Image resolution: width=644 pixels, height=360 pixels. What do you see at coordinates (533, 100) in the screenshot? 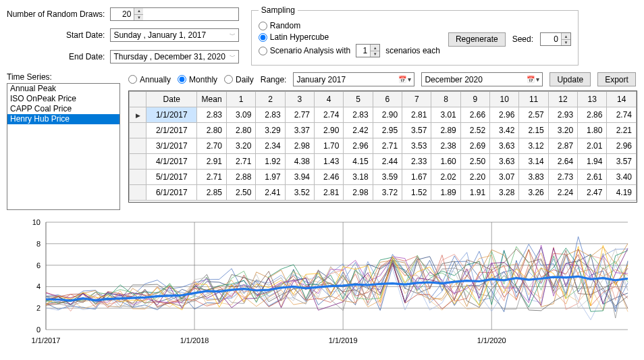
I see `column-header: 11` at bounding box center [533, 100].